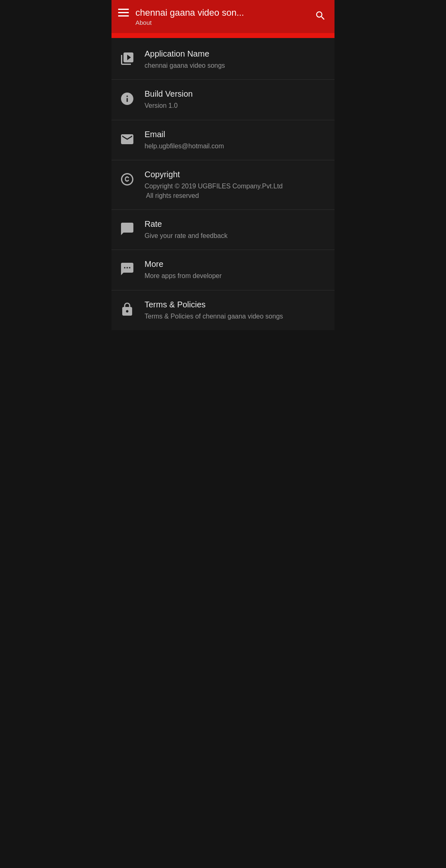 This screenshot has height=868, width=446. What do you see at coordinates (235, 94) in the screenshot?
I see `build-version-title: Build Version` at bounding box center [235, 94].